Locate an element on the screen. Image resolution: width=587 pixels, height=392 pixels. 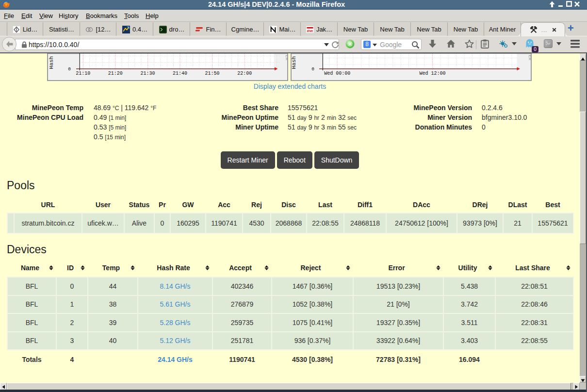
svg-text: 21:40 is located at coordinates (180, 74).